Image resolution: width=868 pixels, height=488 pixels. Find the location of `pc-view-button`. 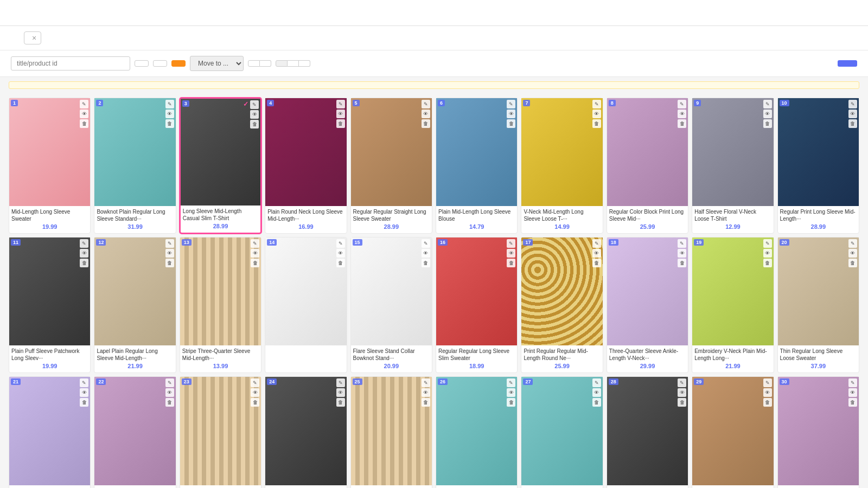

pc-view-button is located at coordinates (282, 63).